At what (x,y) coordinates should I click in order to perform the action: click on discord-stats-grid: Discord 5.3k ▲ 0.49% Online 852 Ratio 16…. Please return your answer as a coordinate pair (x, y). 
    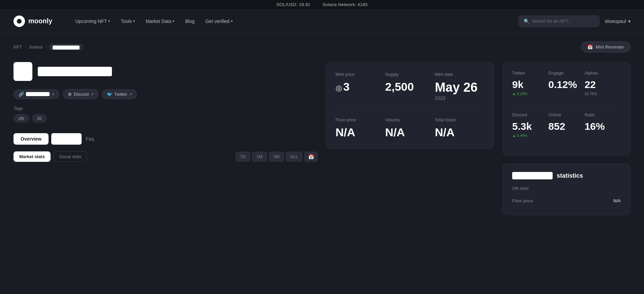
    Looking at the image, I should click on (566, 125).